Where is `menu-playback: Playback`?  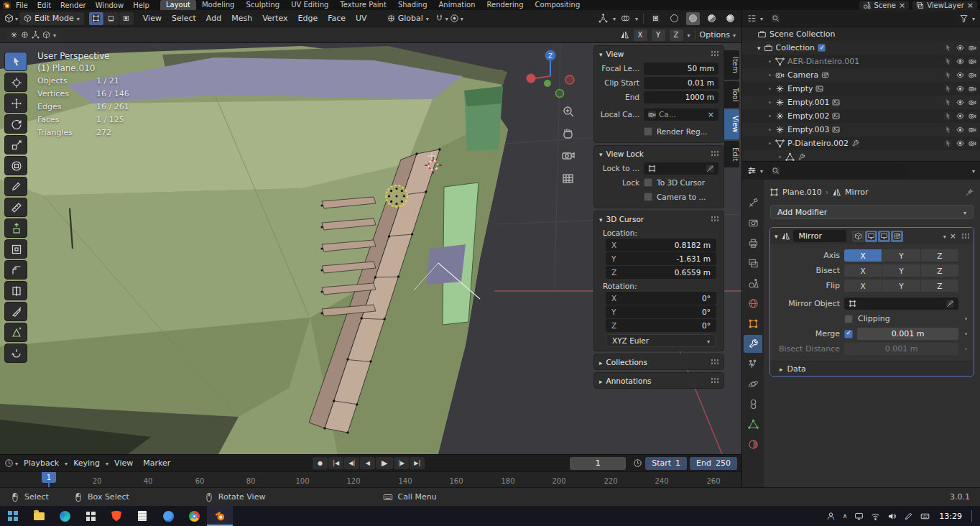
menu-playback: Playback is located at coordinates (42, 463).